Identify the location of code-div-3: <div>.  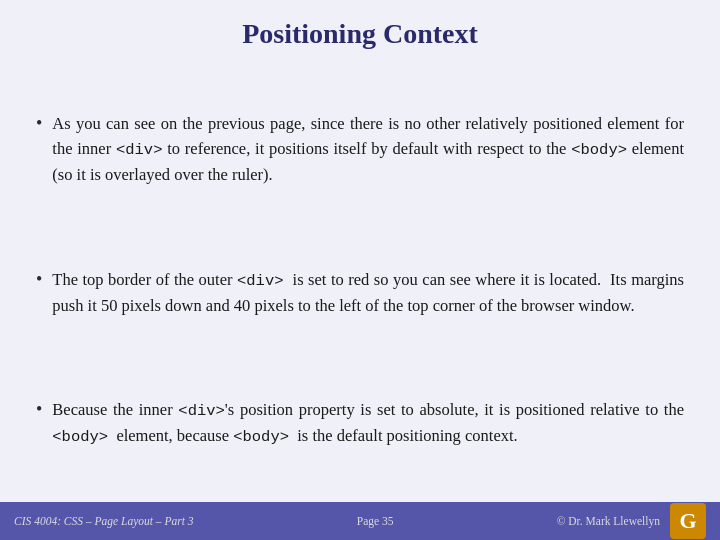
(202, 411).